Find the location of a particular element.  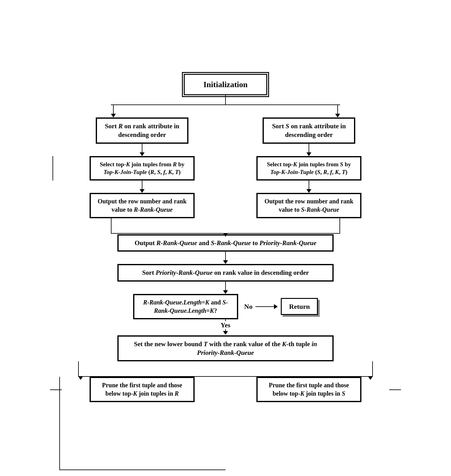

decision-box: R-Rank-Queue.Length=K and S-Rank-Queue.L… is located at coordinates (186, 307).